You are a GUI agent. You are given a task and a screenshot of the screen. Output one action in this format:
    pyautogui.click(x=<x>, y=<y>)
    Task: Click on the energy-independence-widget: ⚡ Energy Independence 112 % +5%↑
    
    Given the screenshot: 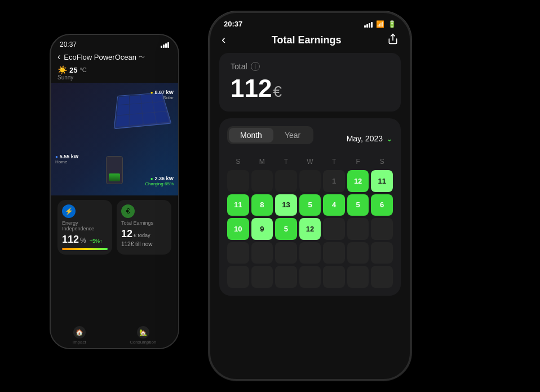 What is the action you would take?
    pyautogui.click(x=85, y=228)
    